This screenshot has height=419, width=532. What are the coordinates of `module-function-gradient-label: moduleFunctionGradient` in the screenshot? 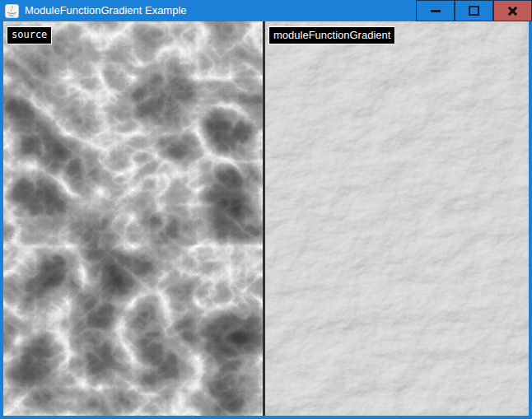 It's located at (332, 35).